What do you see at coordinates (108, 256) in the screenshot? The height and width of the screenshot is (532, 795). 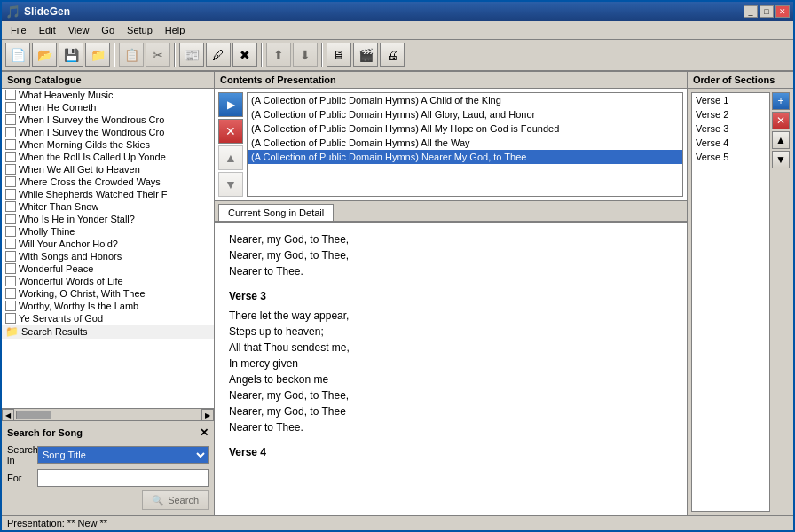 I see `list-item: With Songs and Honors` at bounding box center [108, 256].